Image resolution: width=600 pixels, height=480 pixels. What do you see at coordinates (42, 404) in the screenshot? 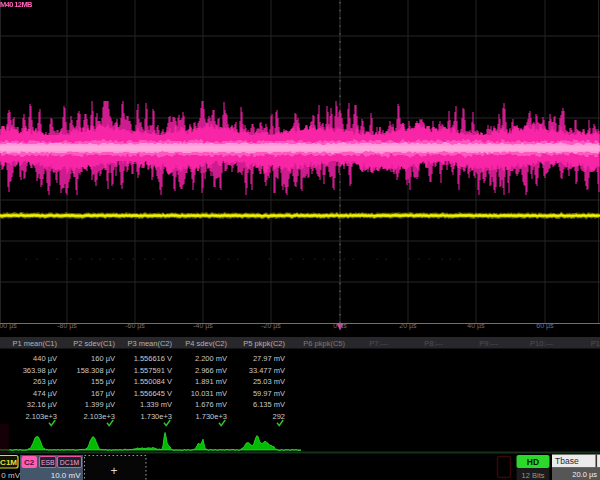
I see `svg-text: 32.16 µV` at bounding box center [42, 404].